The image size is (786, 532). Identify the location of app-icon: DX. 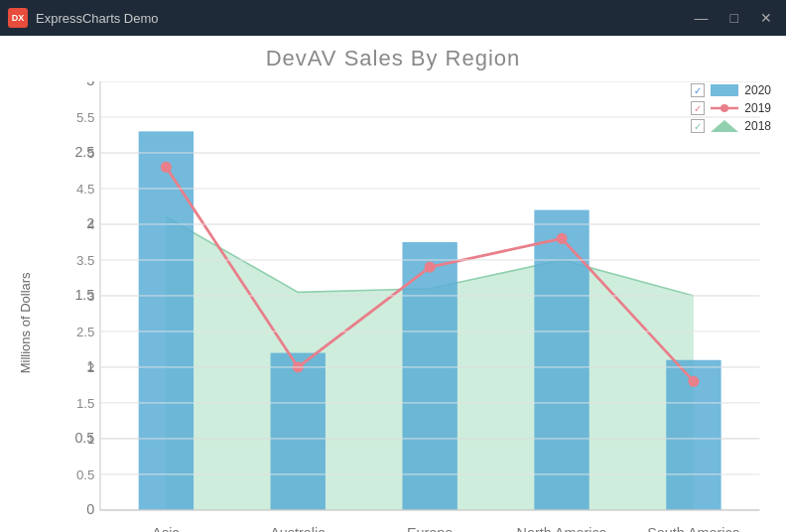
(18, 18).